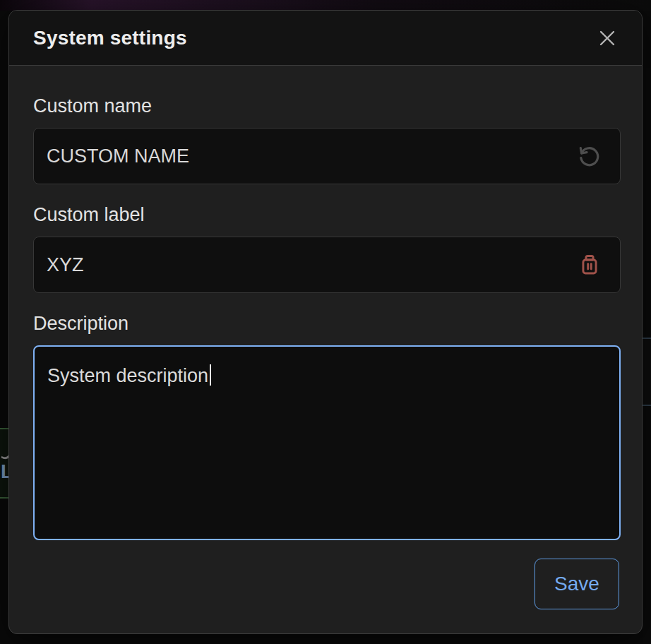  I want to click on custom-label-field-wrap, so click(327, 265).